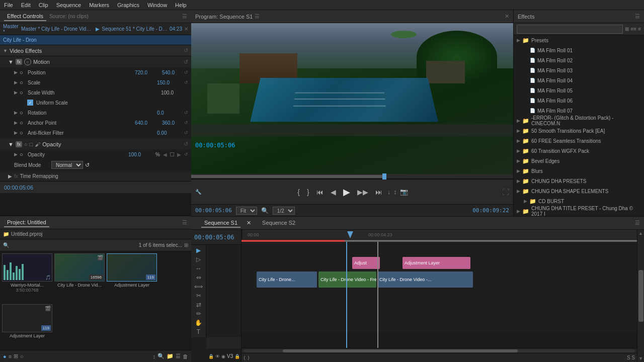 The image size is (644, 362). I want to click on position-y-value: 540.0, so click(172, 72).